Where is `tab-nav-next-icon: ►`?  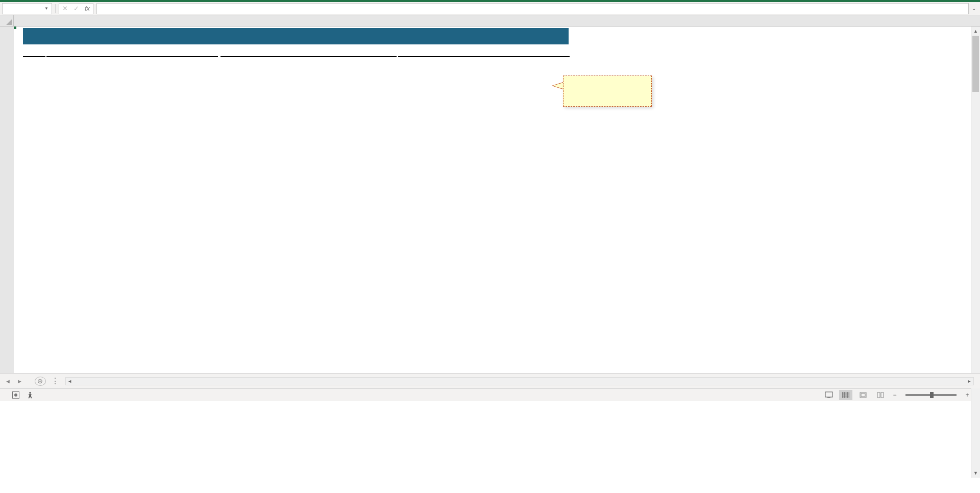
tab-nav-next-icon: ► is located at coordinates (19, 381).